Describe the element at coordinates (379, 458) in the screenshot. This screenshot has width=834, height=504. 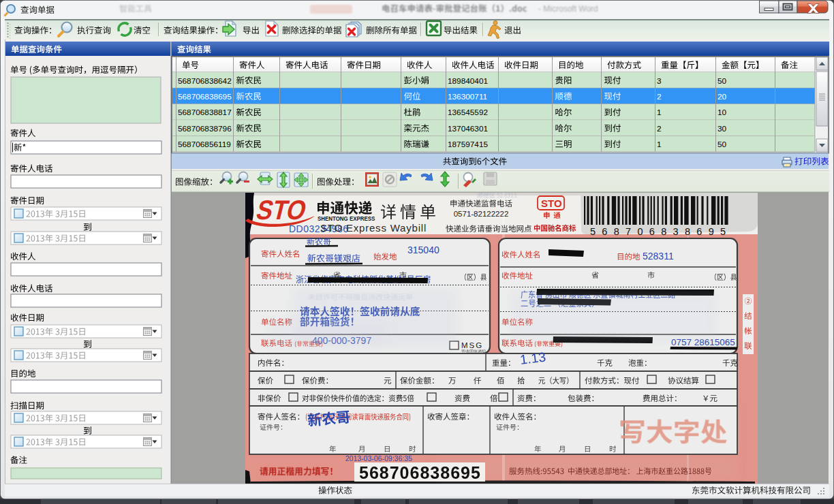
I see `svg-text: 2013-03-06-09:36:35` at that location.